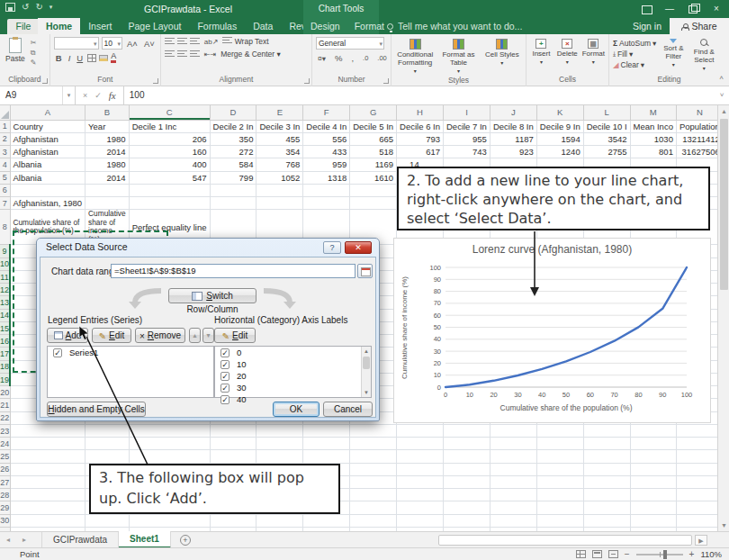 The image size is (729, 560). What do you see at coordinates (467, 444) in the screenshot?
I see `cell-I24` at bounding box center [467, 444].